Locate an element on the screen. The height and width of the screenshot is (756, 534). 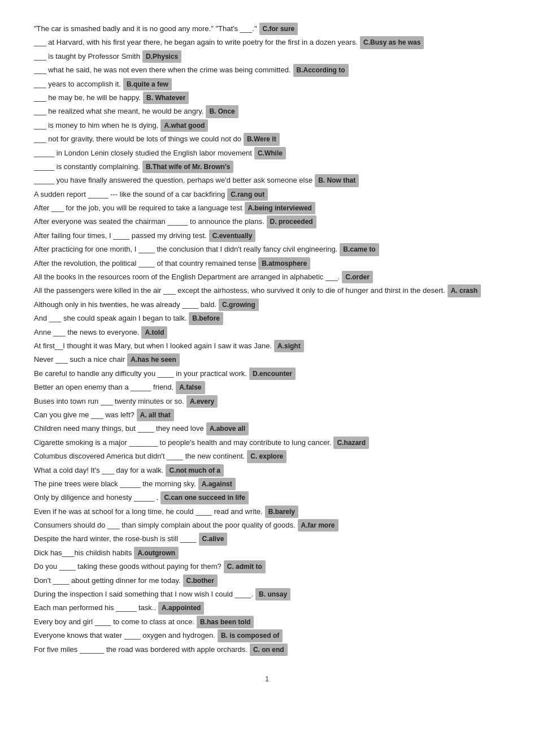
answer-badge: C. admit to is located at coordinates (245, 567).